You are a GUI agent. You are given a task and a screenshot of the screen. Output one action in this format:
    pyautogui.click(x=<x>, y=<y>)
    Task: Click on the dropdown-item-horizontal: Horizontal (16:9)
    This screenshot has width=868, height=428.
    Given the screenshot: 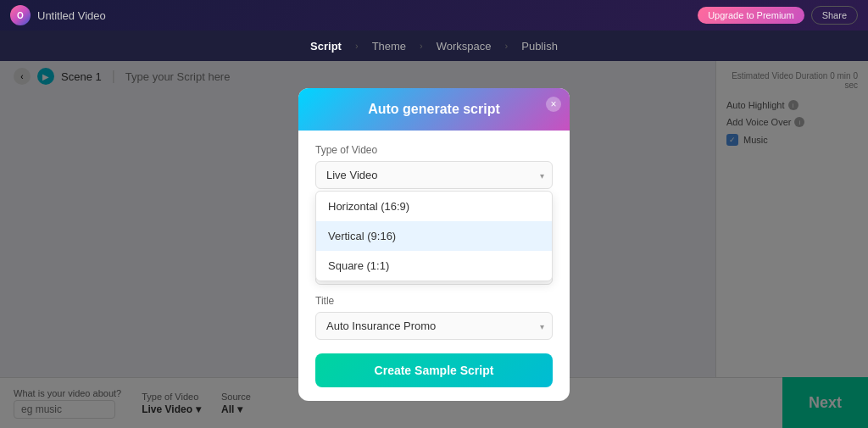 What is the action you would take?
    pyautogui.click(x=434, y=207)
    